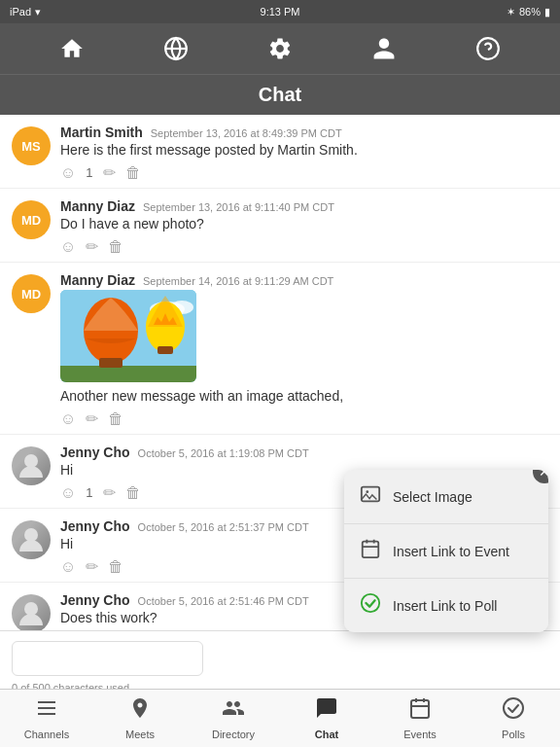 The height and width of the screenshot is (747, 560). I want to click on battery-level: 86%, so click(530, 12).